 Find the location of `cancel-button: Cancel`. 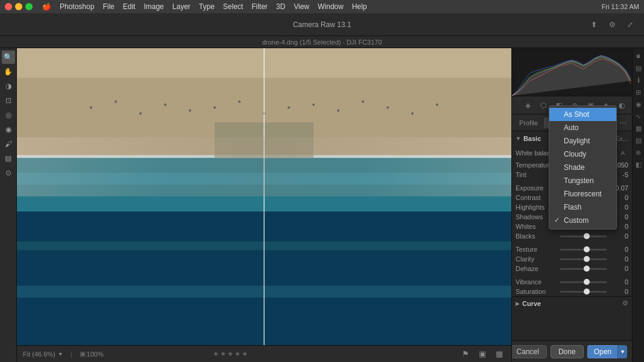

cancel-button: Cancel is located at coordinates (529, 352).